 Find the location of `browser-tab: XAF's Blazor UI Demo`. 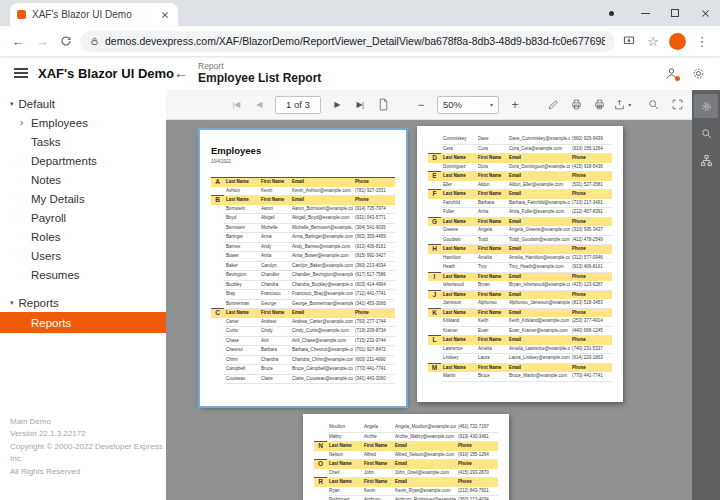

browser-tab: XAF's Blazor UI Demo is located at coordinates (94, 14).